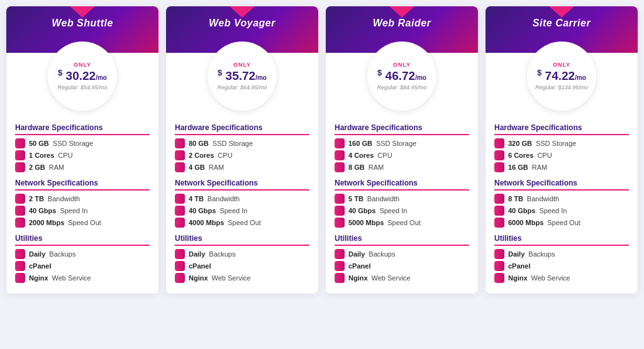  What do you see at coordinates (82, 130) in the screenshot?
I see `hardware-title-web-shuttle: Hardware Specifications` at bounding box center [82, 130].